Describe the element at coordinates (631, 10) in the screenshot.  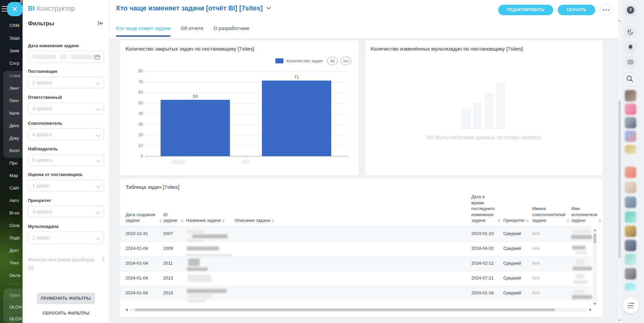
I see `help-button: ?` at that location.